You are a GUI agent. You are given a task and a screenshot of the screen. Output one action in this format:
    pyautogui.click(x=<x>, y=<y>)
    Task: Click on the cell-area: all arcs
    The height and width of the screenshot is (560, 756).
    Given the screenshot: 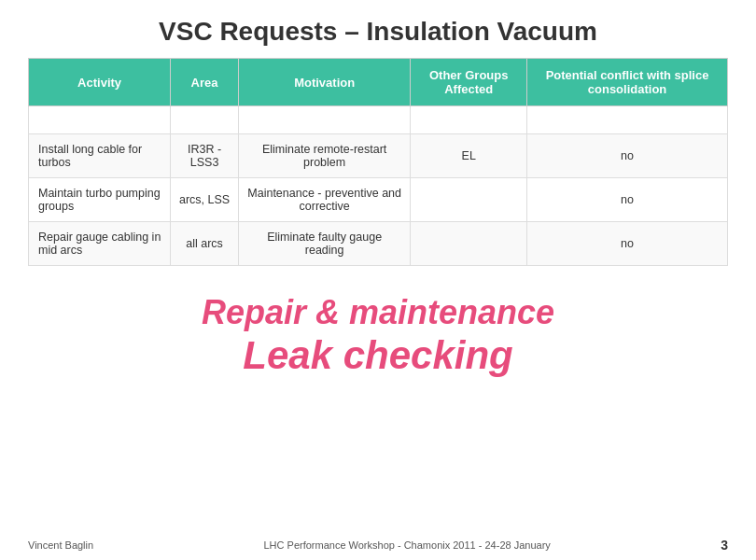 What is the action you would take?
    pyautogui.click(x=205, y=245)
    